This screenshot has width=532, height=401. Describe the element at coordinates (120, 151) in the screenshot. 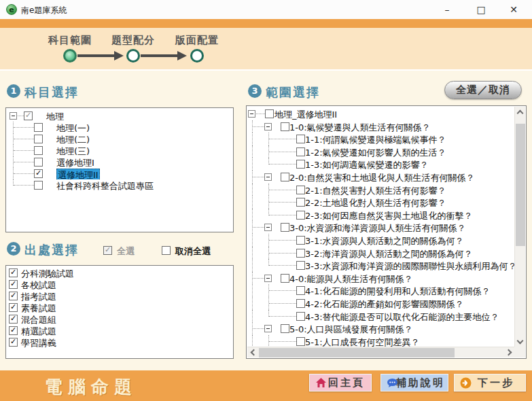

I see `subject-tree-row: 地理(三)` at that location.